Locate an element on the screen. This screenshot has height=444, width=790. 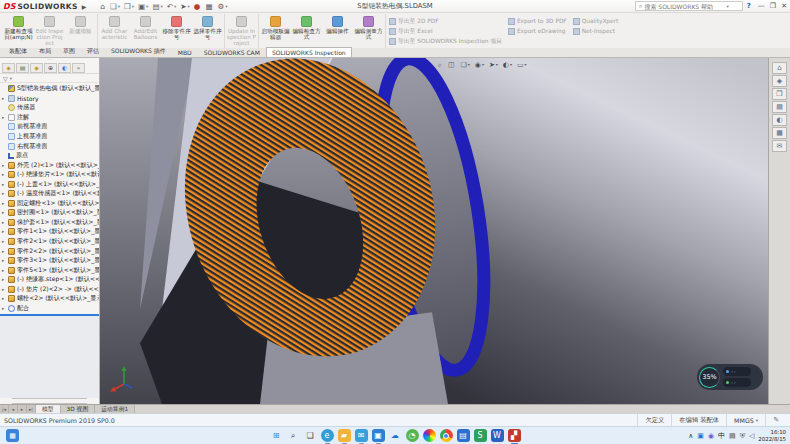
tree-item: S型铠装热电偶 (默认<默认_显示状态-1 is located at coordinates (50, 89).